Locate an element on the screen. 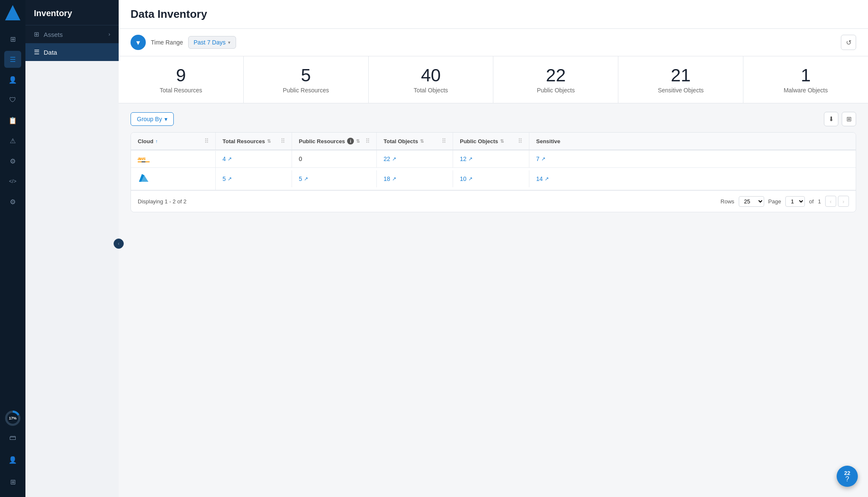  public-objects-link-aws: 12 ↗ is located at coordinates (466, 159).